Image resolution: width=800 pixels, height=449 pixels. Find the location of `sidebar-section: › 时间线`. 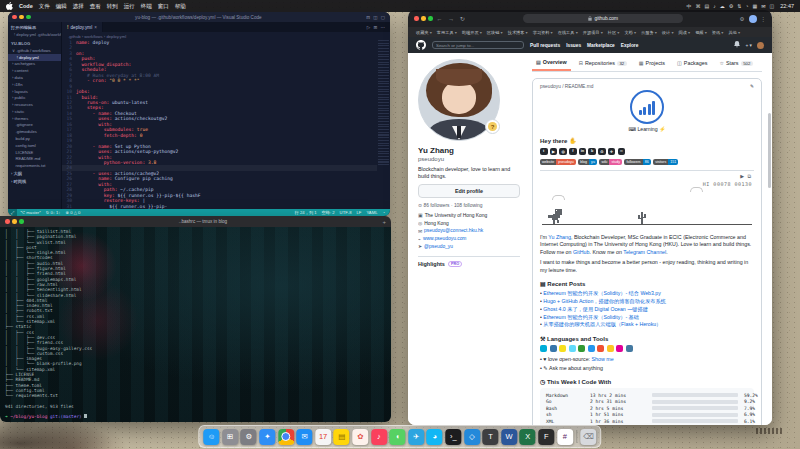

sidebar-section: › 时间线 is located at coordinates (34, 181).